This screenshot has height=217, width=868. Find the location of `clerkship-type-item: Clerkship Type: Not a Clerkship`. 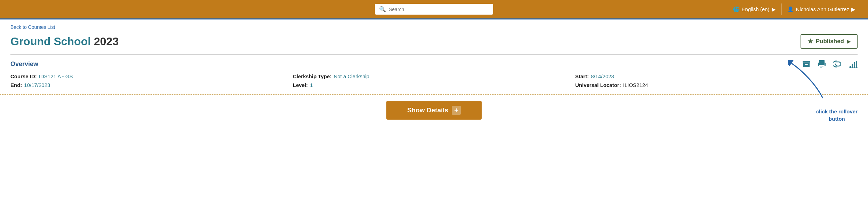

clerkship-type-item: Clerkship Type: Not a Clerkship is located at coordinates (434, 77).